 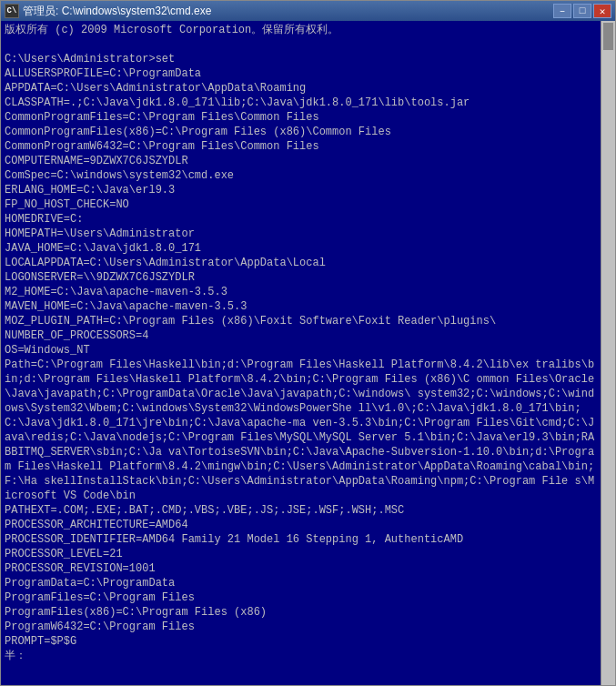 What do you see at coordinates (562, 11) in the screenshot?
I see `minimize-button: –` at bounding box center [562, 11].